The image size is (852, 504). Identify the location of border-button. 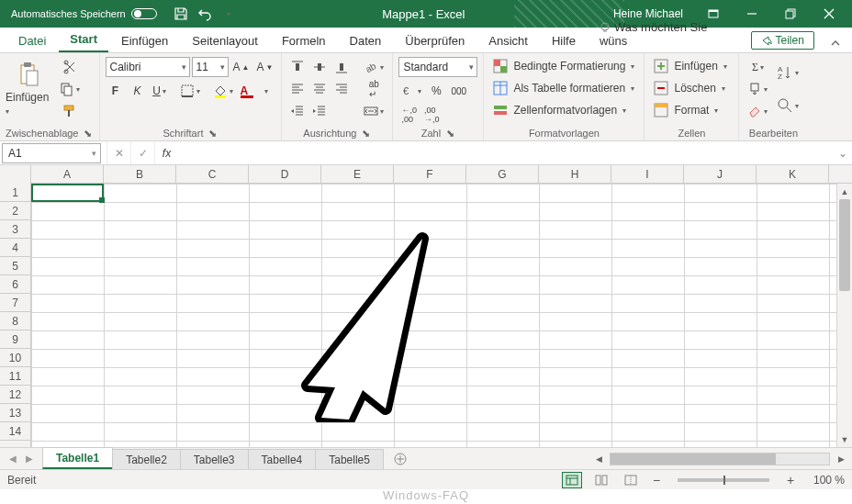
(190, 91).